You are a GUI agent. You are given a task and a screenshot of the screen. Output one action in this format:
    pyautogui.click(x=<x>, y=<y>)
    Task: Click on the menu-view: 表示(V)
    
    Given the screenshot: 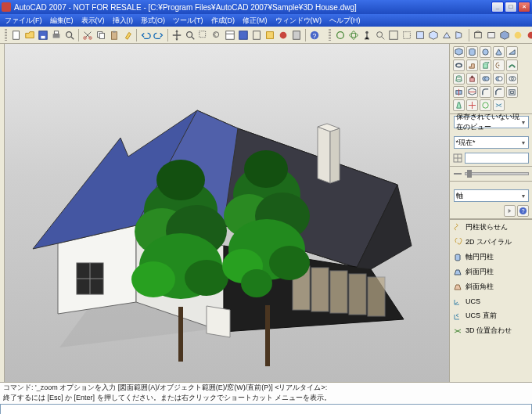 What is the action you would take?
    pyautogui.click(x=93, y=20)
    